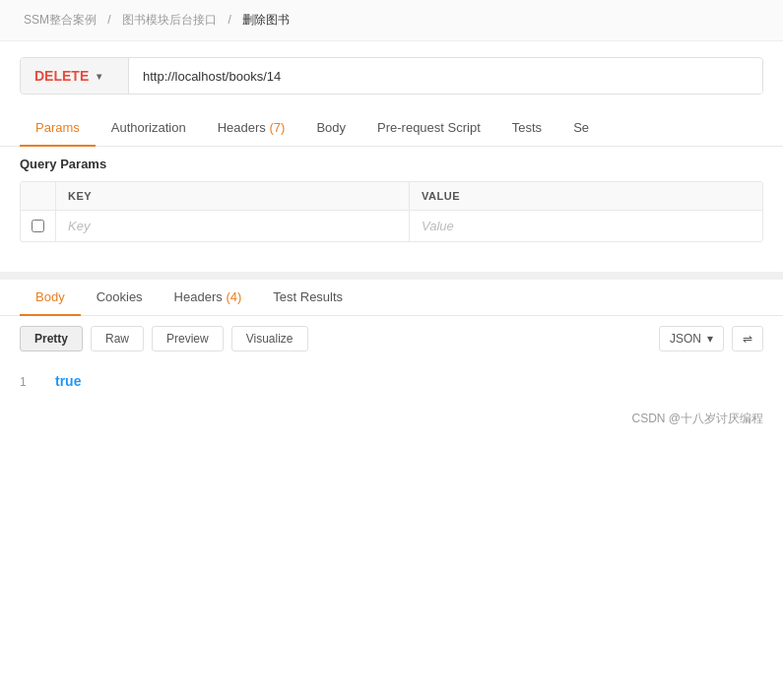 The width and height of the screenshot is (783, 700). Describe the element at coordinates (28, 382) in the screenshot. I see `line-number: 1` at that location.